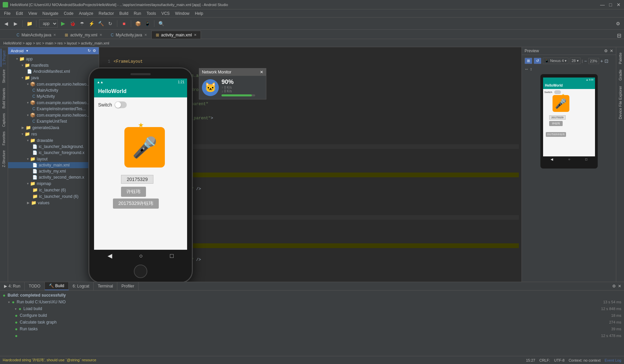  Describe the element at coordinates (129, 35) in the screenshot. I see `tab-myactivity: C MyActivity.java ✕` at that location.